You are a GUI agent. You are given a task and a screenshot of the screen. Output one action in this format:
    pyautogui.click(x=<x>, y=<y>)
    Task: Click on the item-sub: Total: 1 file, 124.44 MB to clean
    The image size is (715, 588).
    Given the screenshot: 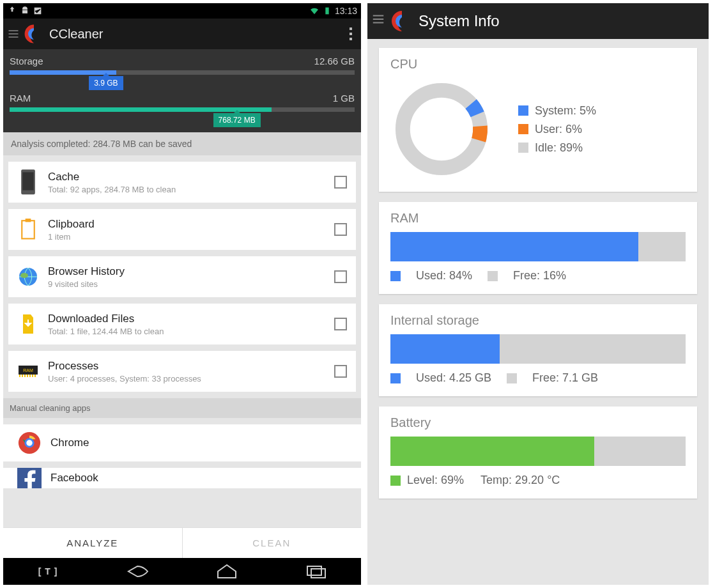 What is the action you would take?
    pyautogui.click(x=187, y=331)
    